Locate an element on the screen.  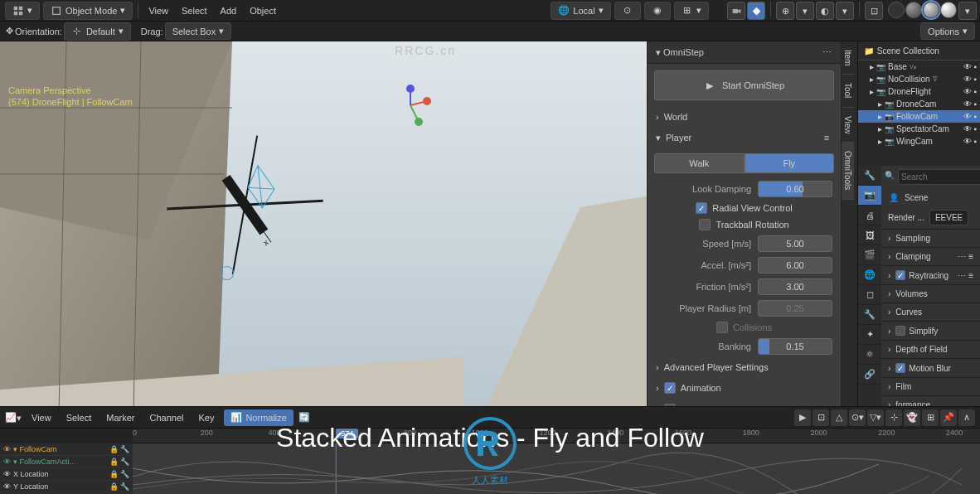
physics-tab-icon: ⚛ is located at coordinates (870, 355).